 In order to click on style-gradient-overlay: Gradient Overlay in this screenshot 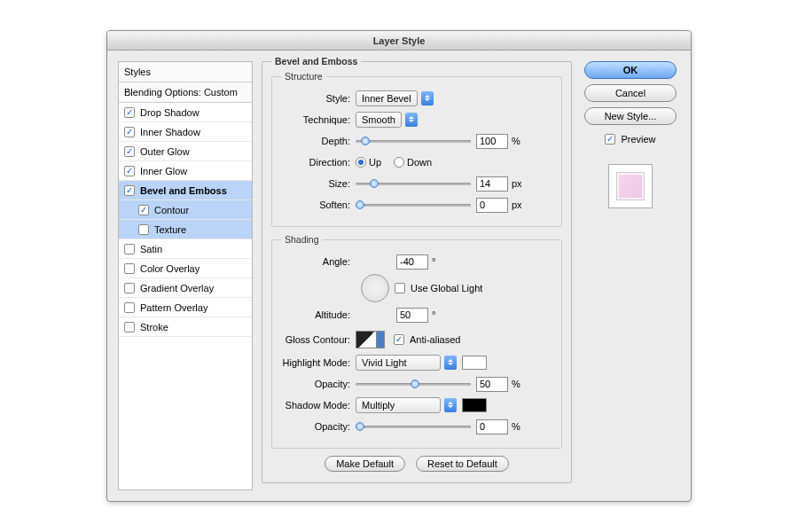, I will do `click(185, 288)`.